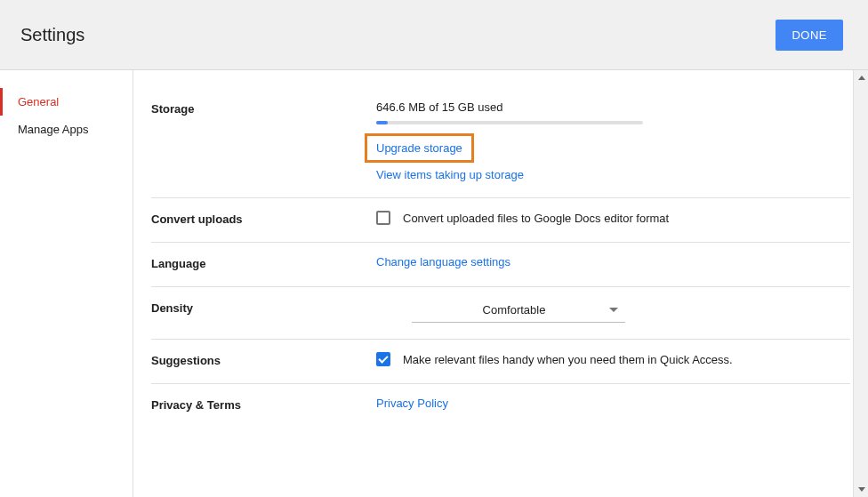  Describe the element at coordinates (53, 130) in the screenshot. I see `sidebar-item-label: Manage Apps` at that location.